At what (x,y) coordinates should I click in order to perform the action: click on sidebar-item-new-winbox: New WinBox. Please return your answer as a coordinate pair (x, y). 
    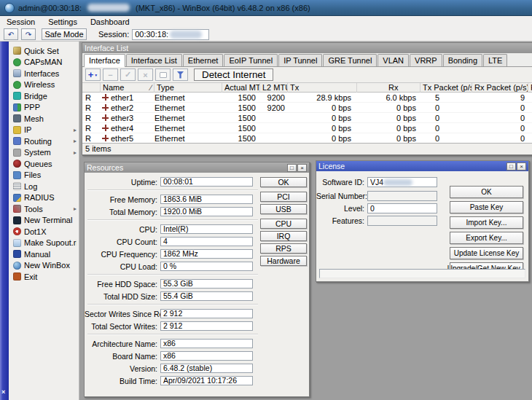
    Looking at the image, I should click on (44, 266).